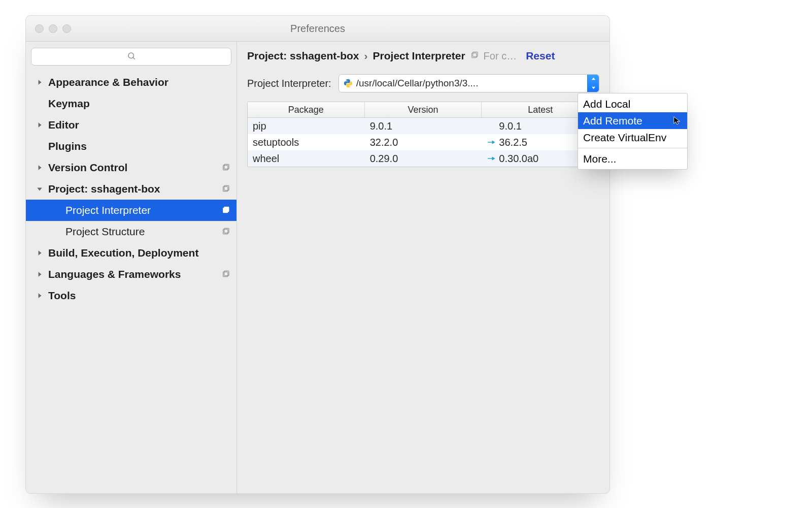 This screenshot has width=812, height=508. Describe the element at coordinates (131, 189) in the screenshot. I see `sidebar-item-project-sshagent-box: Project: sshagent-box` at that location.